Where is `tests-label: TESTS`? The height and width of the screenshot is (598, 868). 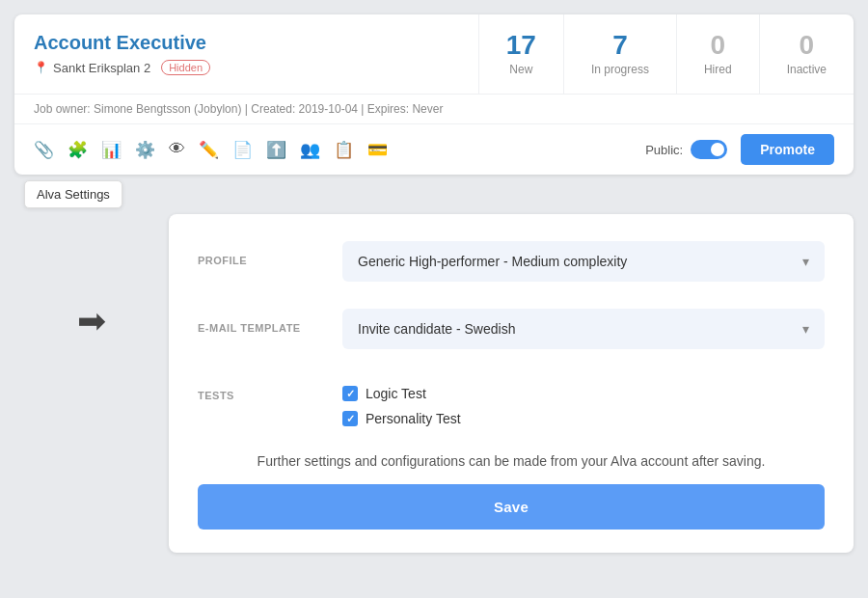
tests-label: TESTS is located at coordinates (260, 389).